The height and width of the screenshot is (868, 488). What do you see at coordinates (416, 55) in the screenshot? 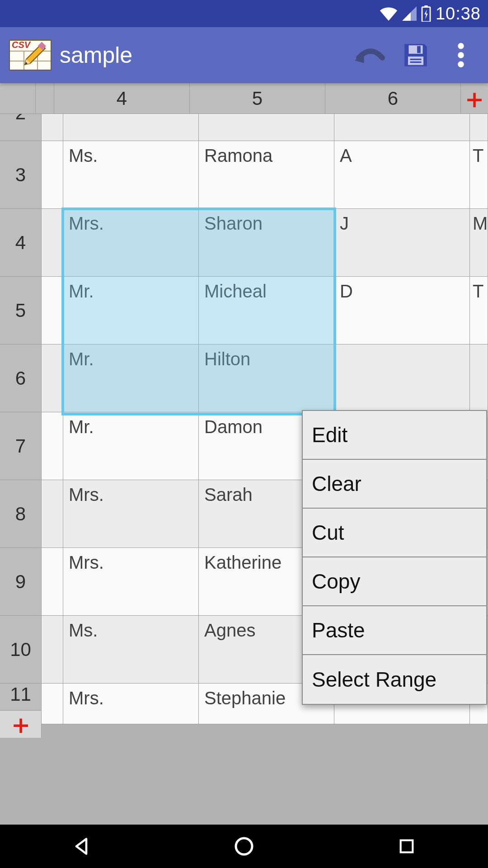
I see `save-button` at bounding box center [416, 55].